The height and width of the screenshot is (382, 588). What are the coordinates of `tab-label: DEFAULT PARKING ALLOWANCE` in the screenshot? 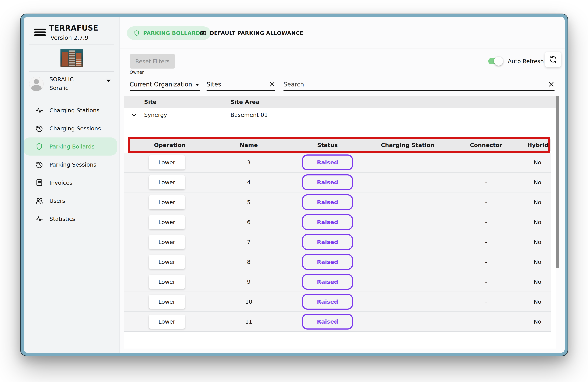 It's located at (256, 33).